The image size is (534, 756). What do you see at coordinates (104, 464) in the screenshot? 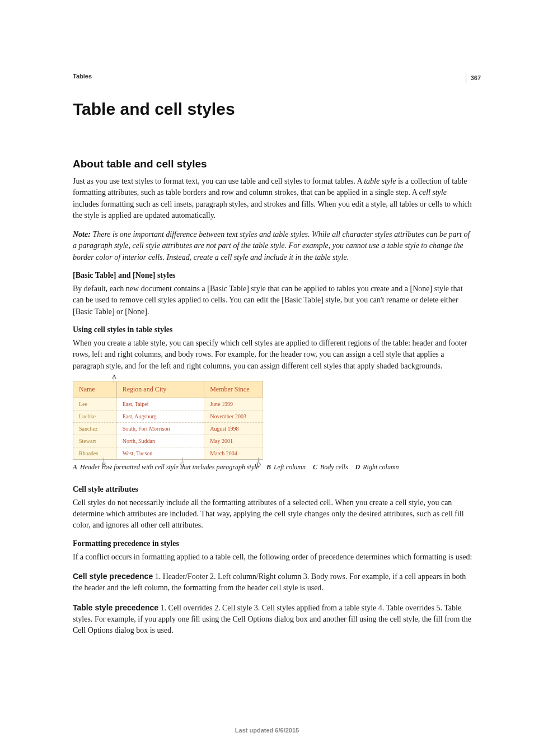
I see `figure-mark-b: B` at bounding box center [104, 464].